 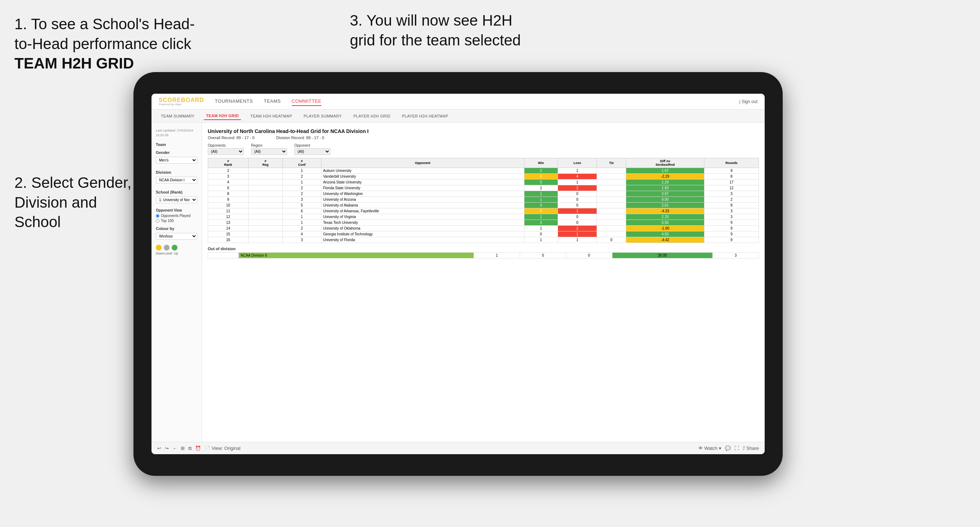 What do you see at coordinates (484, 171) in the screenshot?
I see `table-row: 2 1 Auburn University 2 1 1.67 9` at bounding box center [484, 171].